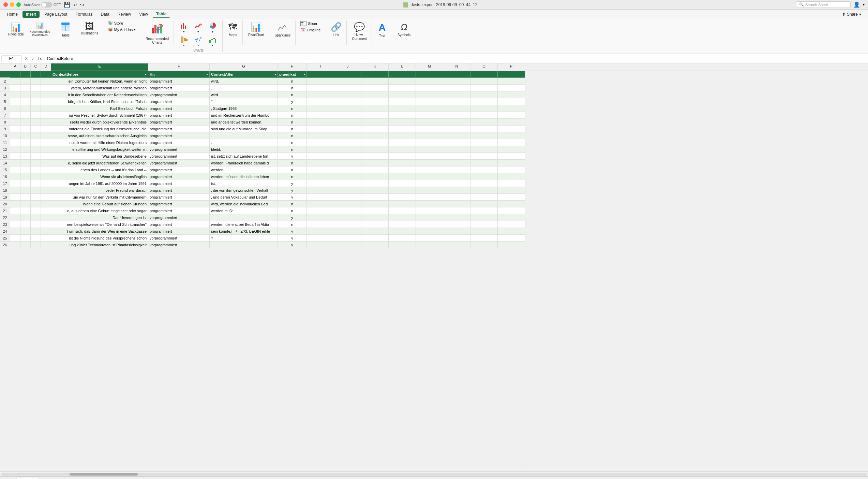 The image size is (868, 479). I want to click on cell-12-D, so click(46, 149).